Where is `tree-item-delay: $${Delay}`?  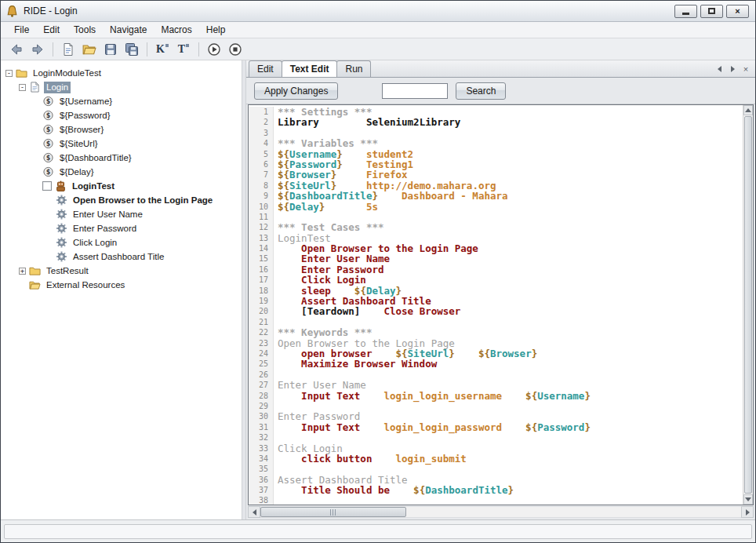 tree-item-delay: $${Delay} is located at coordinates (121, 172).